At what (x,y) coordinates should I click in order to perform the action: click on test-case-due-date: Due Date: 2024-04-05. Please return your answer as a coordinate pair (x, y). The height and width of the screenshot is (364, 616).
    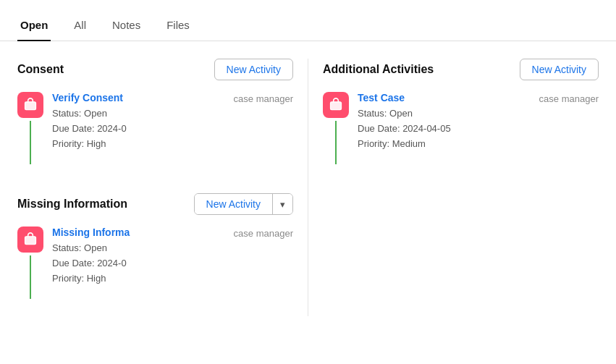
    Looking at the image, I should click on (446, 129).